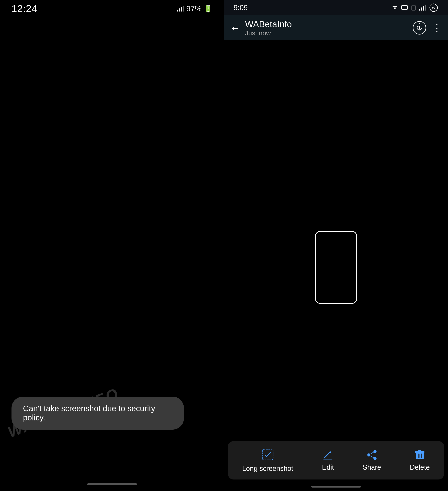 This screenshot has height=491, width=448. I want to click on long-screenshot-button: Long screenshot, so click(268, 460).